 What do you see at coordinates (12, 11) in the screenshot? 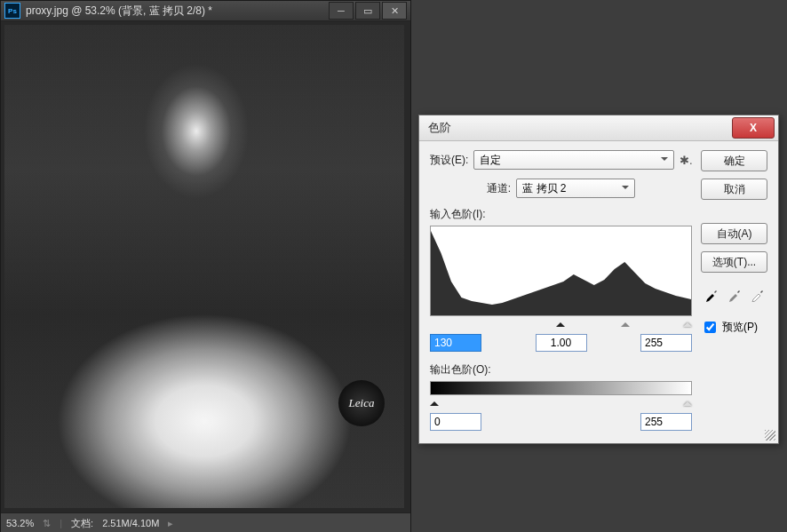
I see `photoshop-icon: Ps` at bounding box center [12, 11].